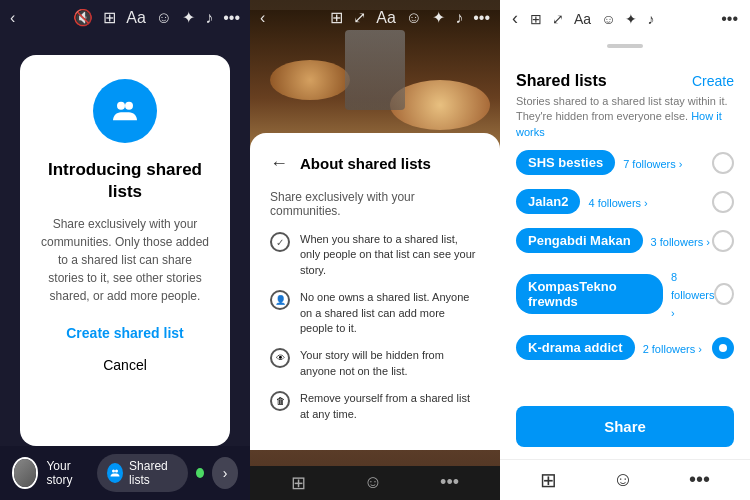 This screenshot has width=750, height=500. What do you see at coordinates (536, 19) in the screenshot?
I see `panel3-image-icon: ⊞` at bounding box center [536, 19].